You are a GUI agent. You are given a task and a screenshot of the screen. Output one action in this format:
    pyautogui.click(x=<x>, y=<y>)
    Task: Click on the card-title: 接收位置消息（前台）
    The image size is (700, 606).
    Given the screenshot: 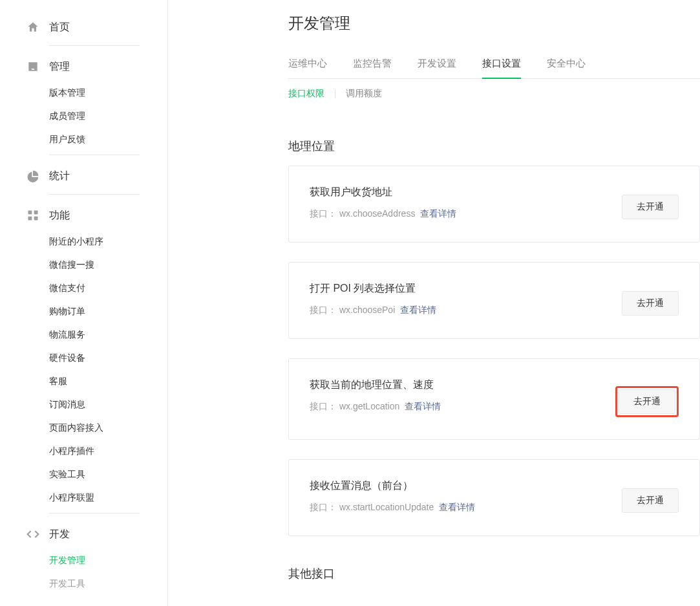 What is the action you would take?
    pyautogui.click(x=465, y=486)
    